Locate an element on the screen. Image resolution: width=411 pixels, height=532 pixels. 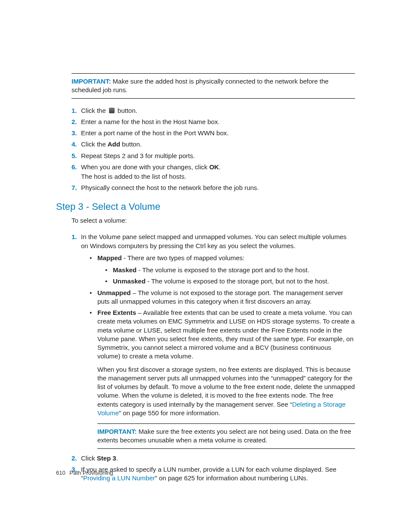
step-4: 4. Click the Add button. is located at coordinates (213, 144).